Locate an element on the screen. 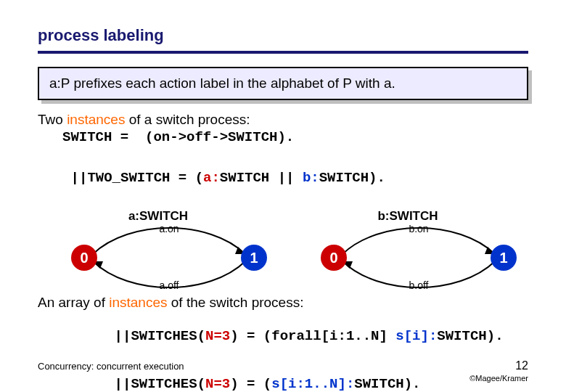 The image size is (566, 392). code-two-switch-b: b: is located at coordinates (311, 178).